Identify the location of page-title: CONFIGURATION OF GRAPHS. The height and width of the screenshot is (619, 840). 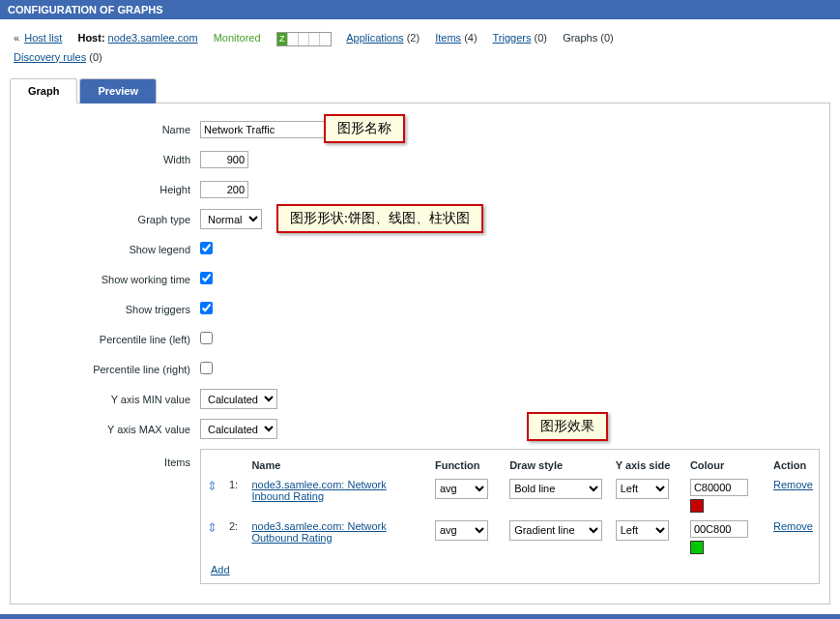
(85, 10).